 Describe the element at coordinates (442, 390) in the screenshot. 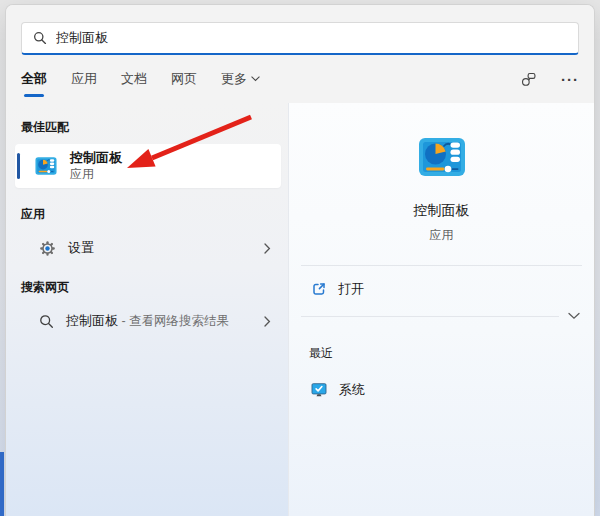

I see `recent-item-system: 系统` at that location.